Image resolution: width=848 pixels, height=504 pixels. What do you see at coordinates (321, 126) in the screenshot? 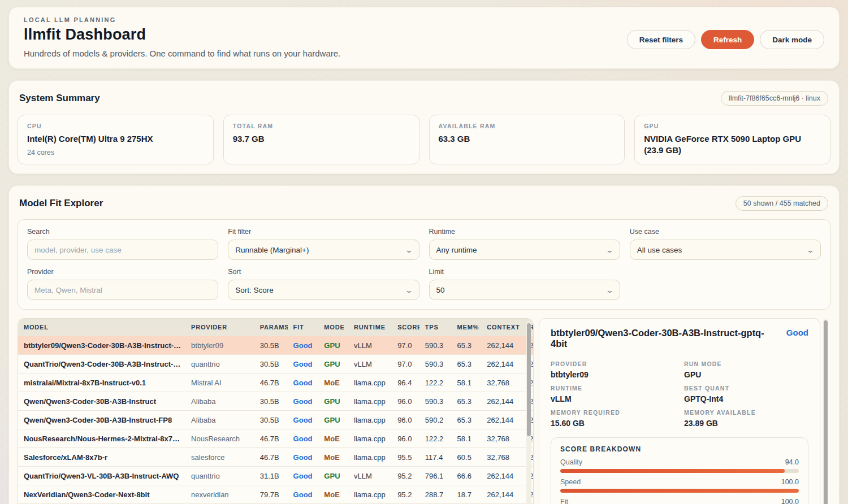
I see `stat-label: TOTAL RAM` at bounding box center [321, 126].